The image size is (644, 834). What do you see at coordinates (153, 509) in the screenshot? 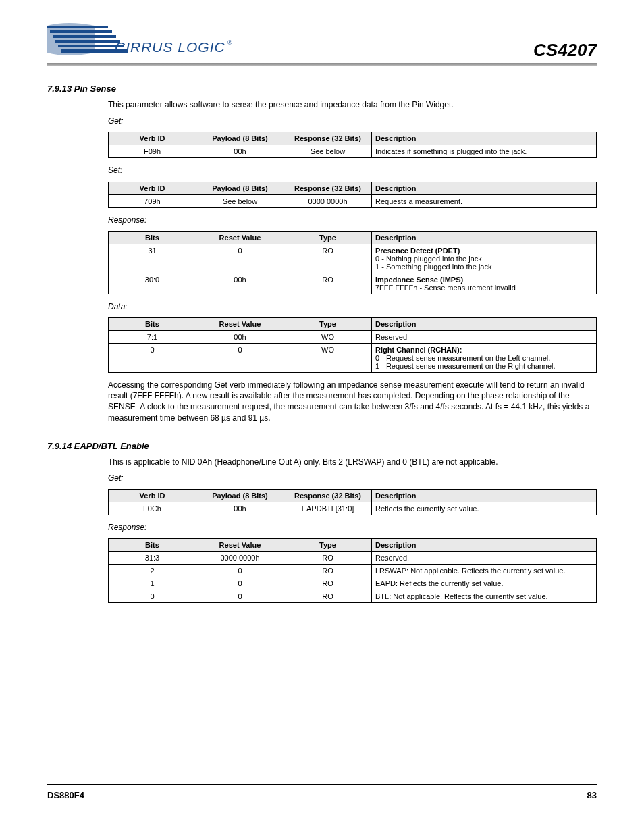
I see `td: F0Ch` at bounding box center [153, 509].